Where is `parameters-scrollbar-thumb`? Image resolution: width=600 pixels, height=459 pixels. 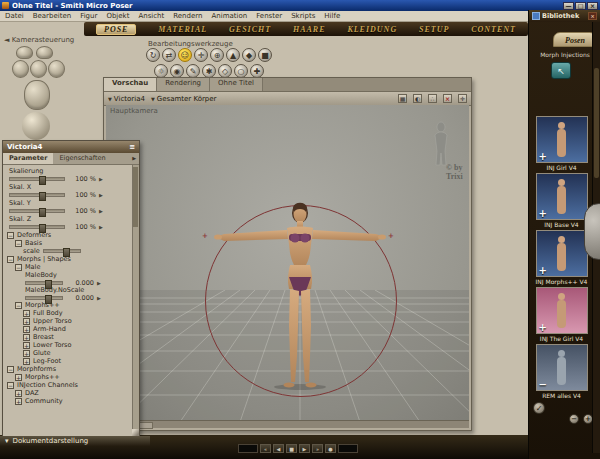
parameters-scrollbar-thumb is located at coordinates (136, 197).